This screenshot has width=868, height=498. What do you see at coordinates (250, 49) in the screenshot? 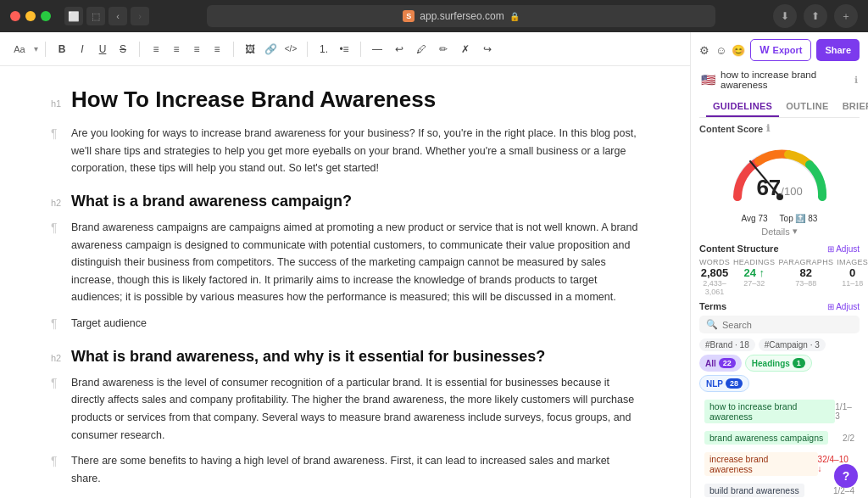
I see `image-btn: 🖼` at bounding box center [250, 49].